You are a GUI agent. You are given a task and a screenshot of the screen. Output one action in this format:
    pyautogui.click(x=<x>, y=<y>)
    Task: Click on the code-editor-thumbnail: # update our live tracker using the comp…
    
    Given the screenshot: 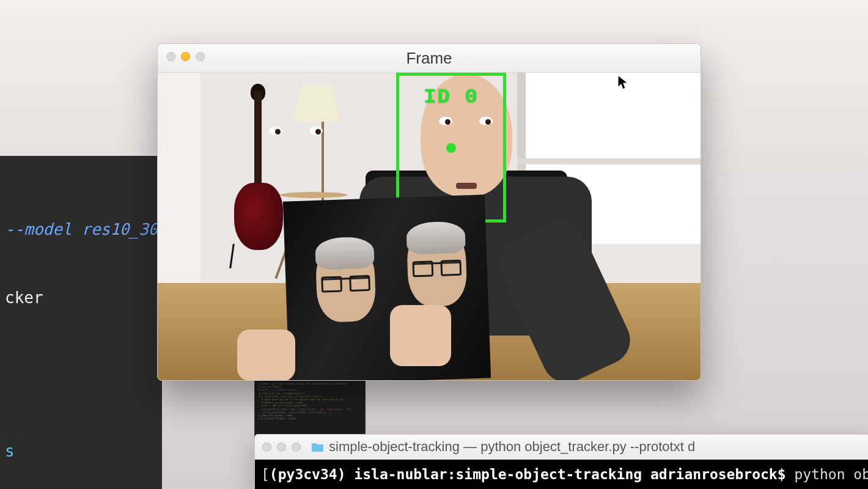 What is the action you would take?
    pyautogui.click(x=310, y=410)
    